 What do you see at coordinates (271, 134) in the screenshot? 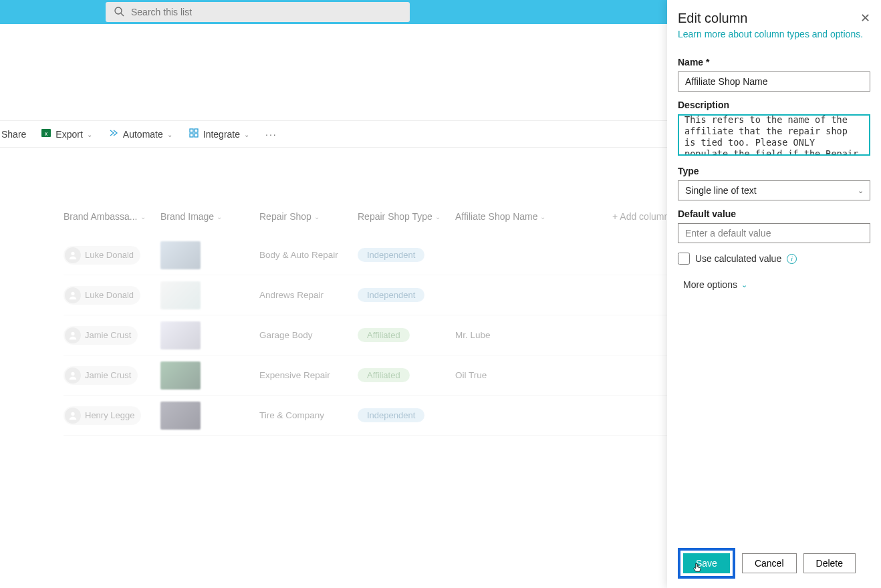
I see `more-commands: ···` at bounding box center [271, 134].